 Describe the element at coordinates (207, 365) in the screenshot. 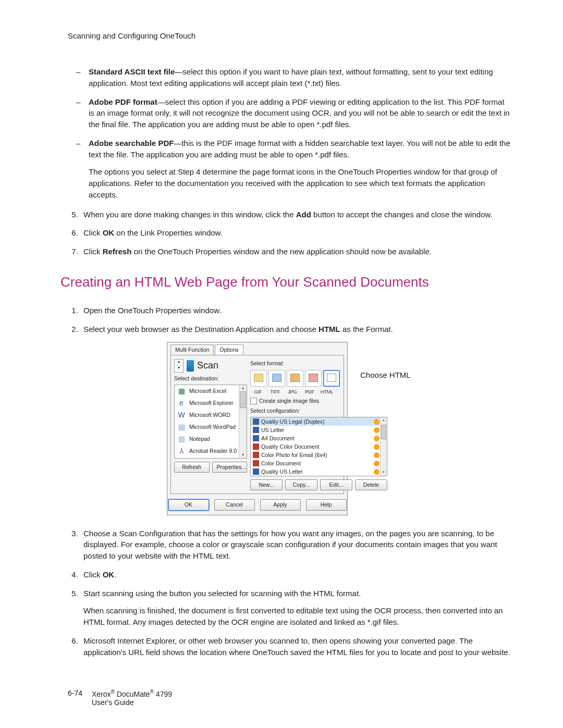

I see `scan-title: Scan` at that location.